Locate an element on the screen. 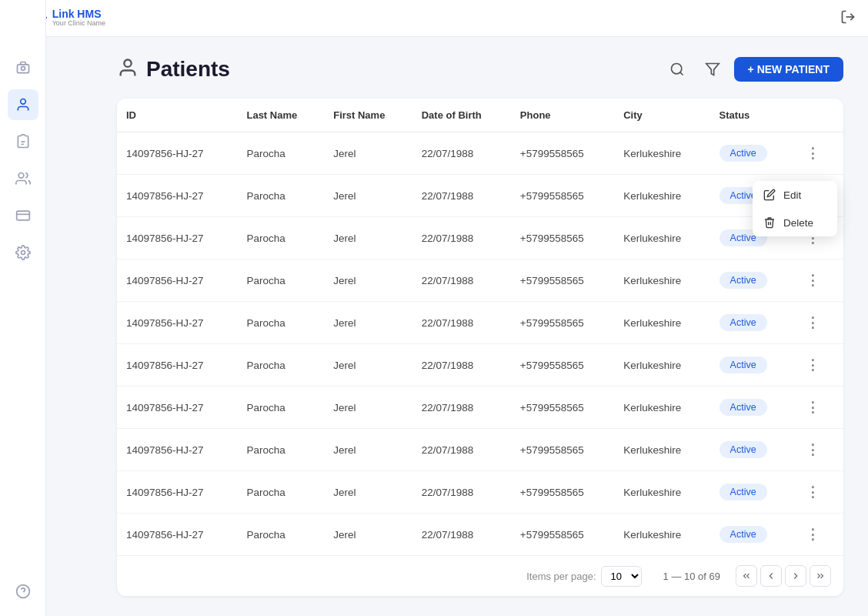 Image resolution: width=868 pixels, height=616 pixels. page-header: Patients + NEW PATIENT is located at coordinates (480, 69).